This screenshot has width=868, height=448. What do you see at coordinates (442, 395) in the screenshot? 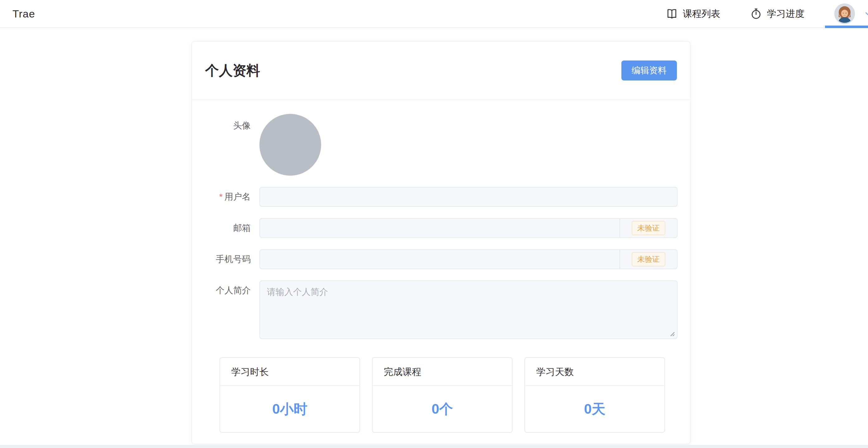
I see `stat-card-completed-courses: 完成课程 0个` at bounding box center [442, 395].